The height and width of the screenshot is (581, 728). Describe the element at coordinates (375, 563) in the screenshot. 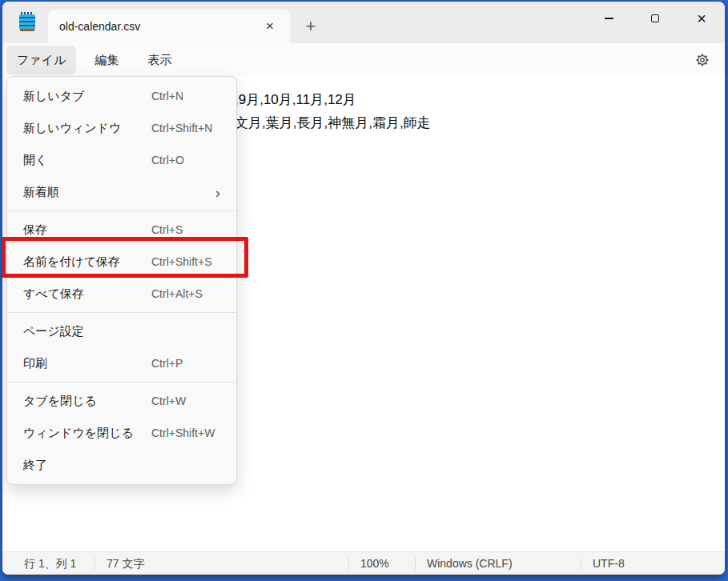

I see `status-zoom-level: 100%` at that location.